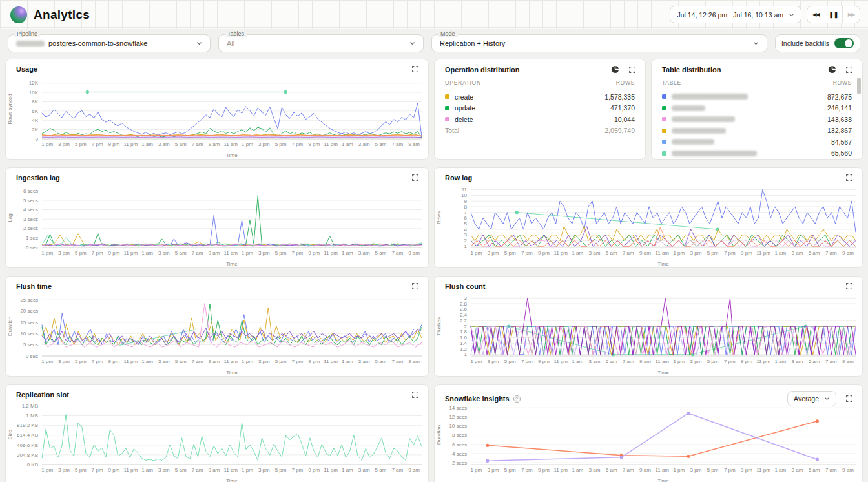  What do you see at coordinates (464, 337) in the screenshot?
I see `svg-text: 1.6` at bounding box center [464, 337].